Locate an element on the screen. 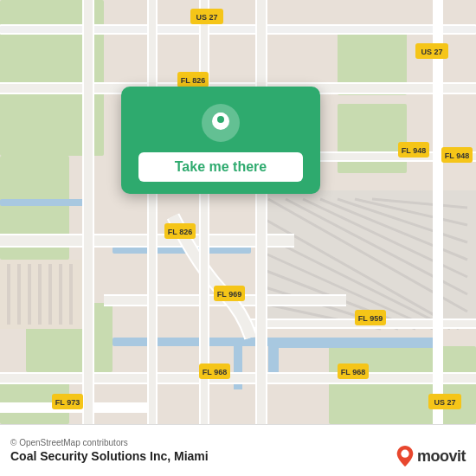 The height and width of the screenshot is (476, 476). location-pin-icon is located at coordinates (221, 123).